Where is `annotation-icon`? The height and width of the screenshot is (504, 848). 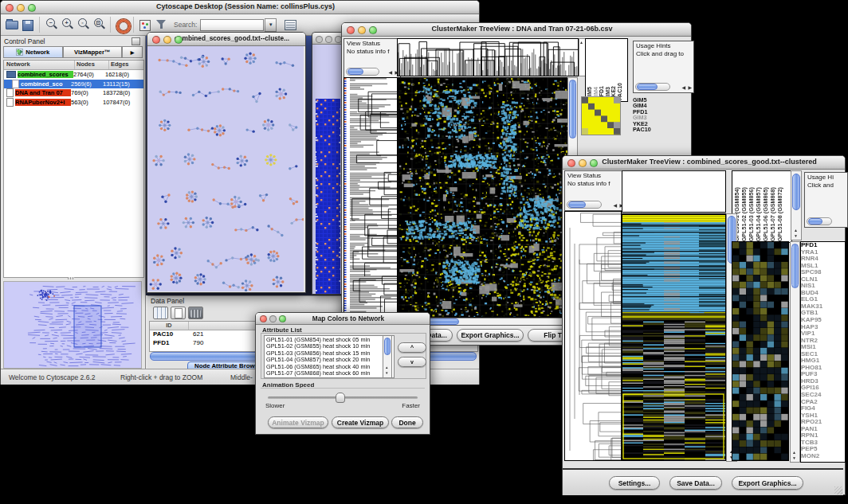
annotation-icon is located at coordinates (290, 25).